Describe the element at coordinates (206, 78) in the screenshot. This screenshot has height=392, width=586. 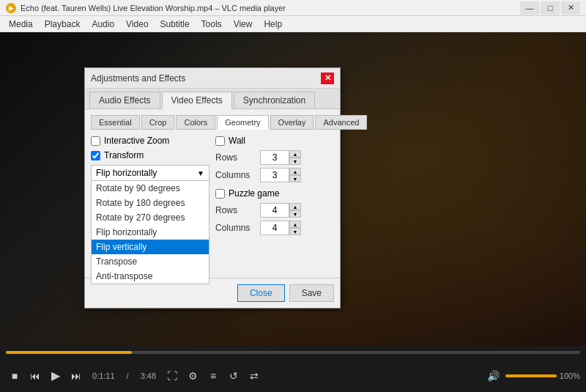
I see `dialog-title: Adjustments and Effects` at that location.